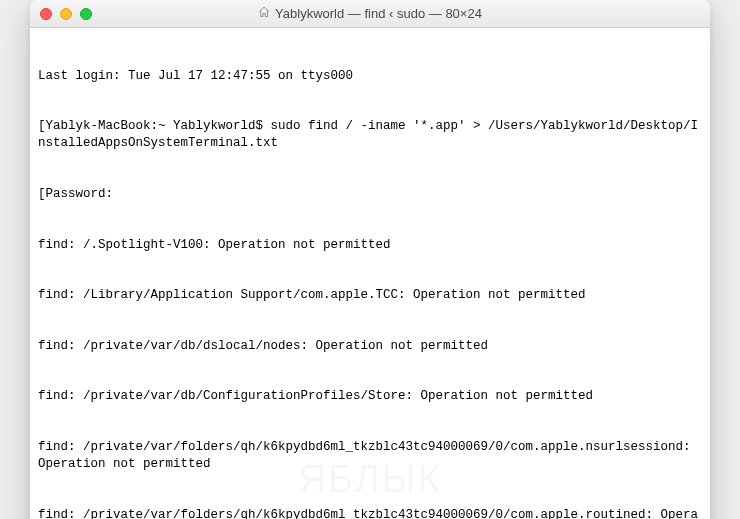  What do you see at coordinates (66, 14) in the screenshot?
I see `minimize-button` at bounding box center [66, 14].